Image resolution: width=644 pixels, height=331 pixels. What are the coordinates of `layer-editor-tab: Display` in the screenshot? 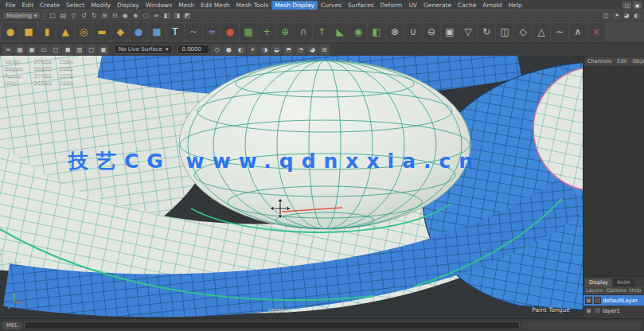 It's located at (599, 282).